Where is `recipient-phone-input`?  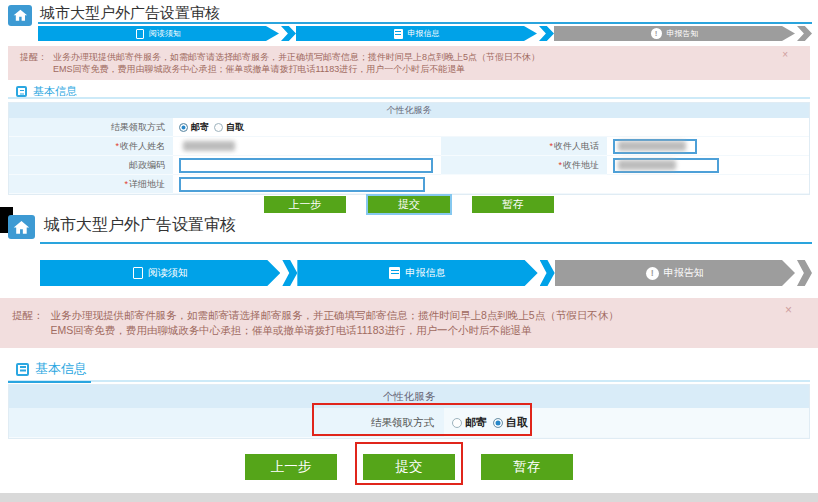
recipient-phone-input is located at coordinates (655, 146).